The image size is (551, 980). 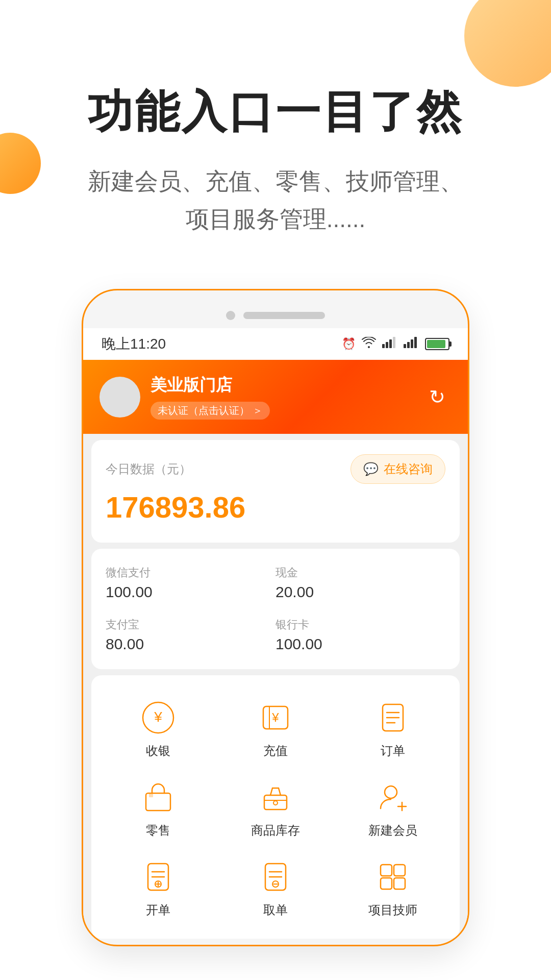 I want to click on function-item-cancel-order: 取单, so click(x=276, y=889).